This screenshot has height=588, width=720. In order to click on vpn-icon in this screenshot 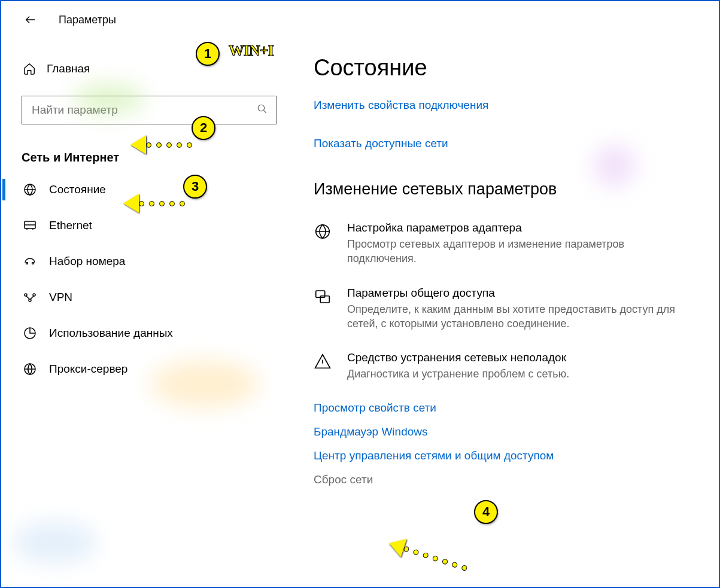, I will do `click(30, 297)`.